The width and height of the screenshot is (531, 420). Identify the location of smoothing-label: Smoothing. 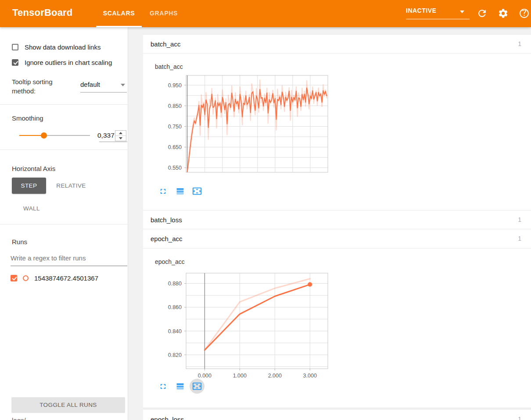
(28, 118).